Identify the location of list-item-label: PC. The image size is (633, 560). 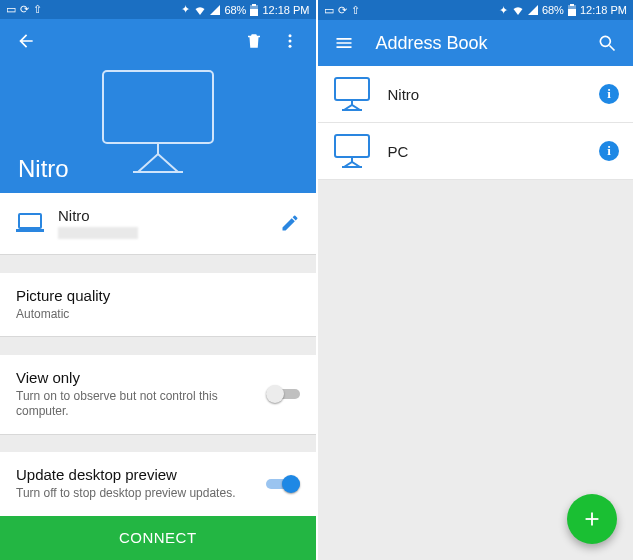
(486, 152).